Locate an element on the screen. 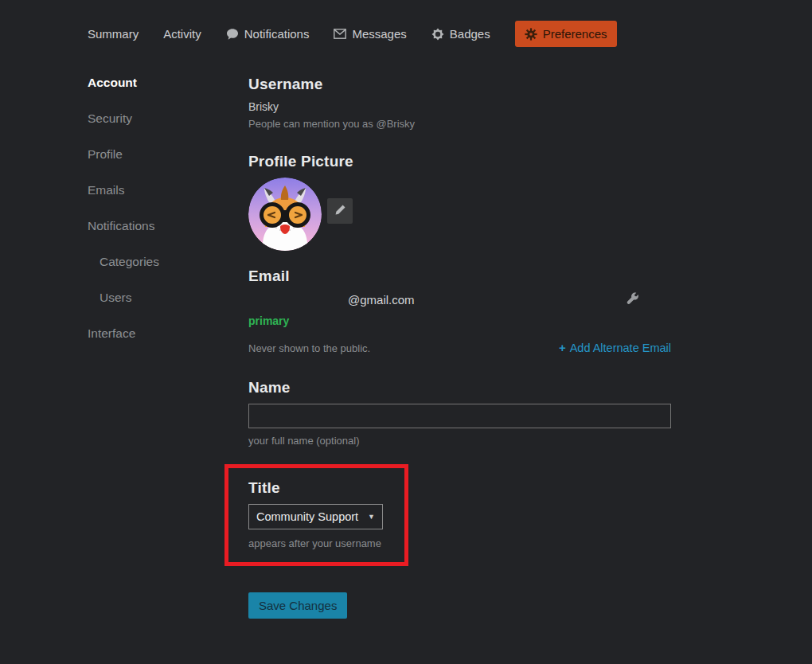 The width and height of the screenshot is (812, 664). username-section: Username Brisky People can mention you a… is located at coordinates (460, 103).